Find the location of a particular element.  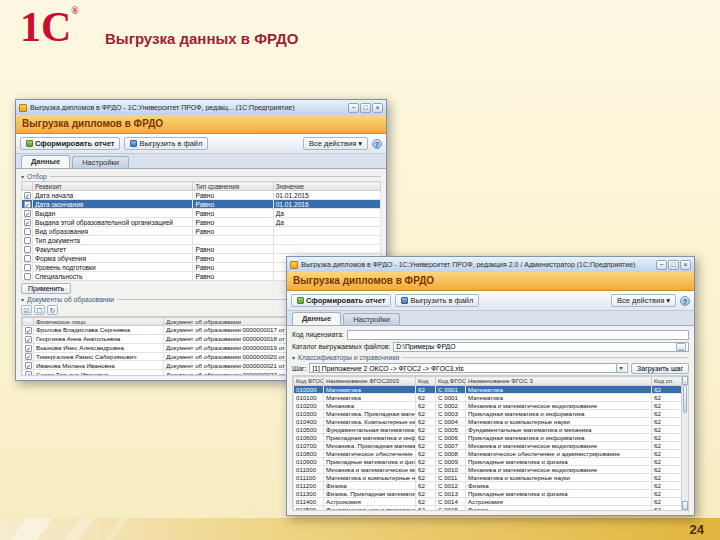

filter-row: Вид образованияРавно is located at coordinates (202, 232).